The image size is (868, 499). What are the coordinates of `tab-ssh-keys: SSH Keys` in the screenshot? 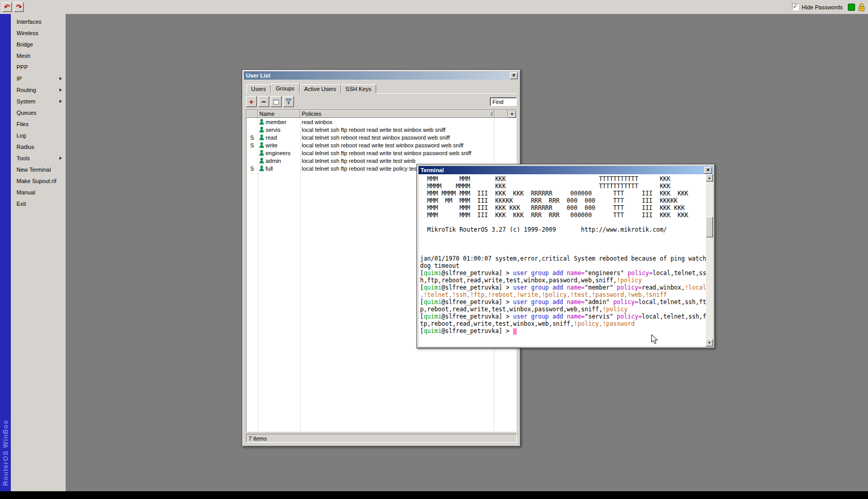 It's located at (359, 89).